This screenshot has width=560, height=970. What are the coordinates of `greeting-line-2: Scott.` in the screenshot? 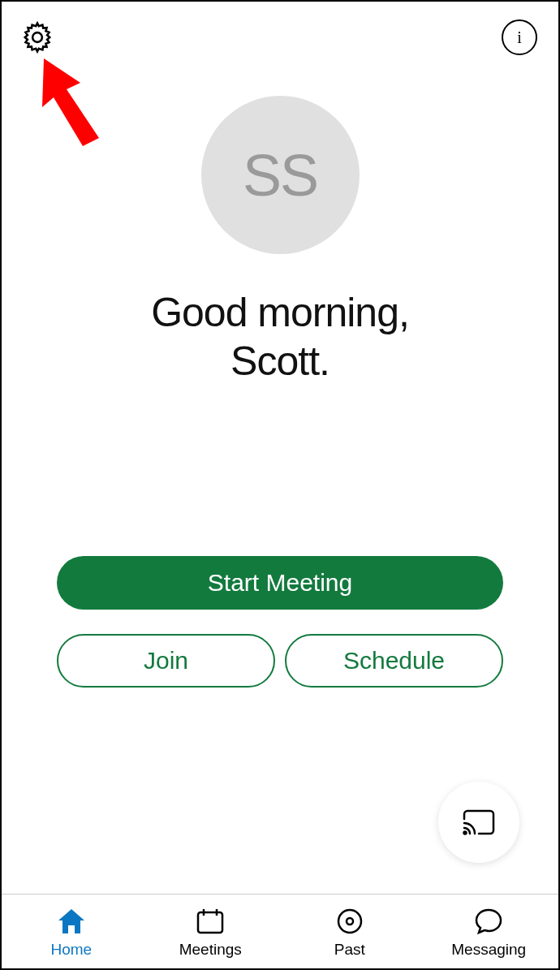 It's located at (280, 361).